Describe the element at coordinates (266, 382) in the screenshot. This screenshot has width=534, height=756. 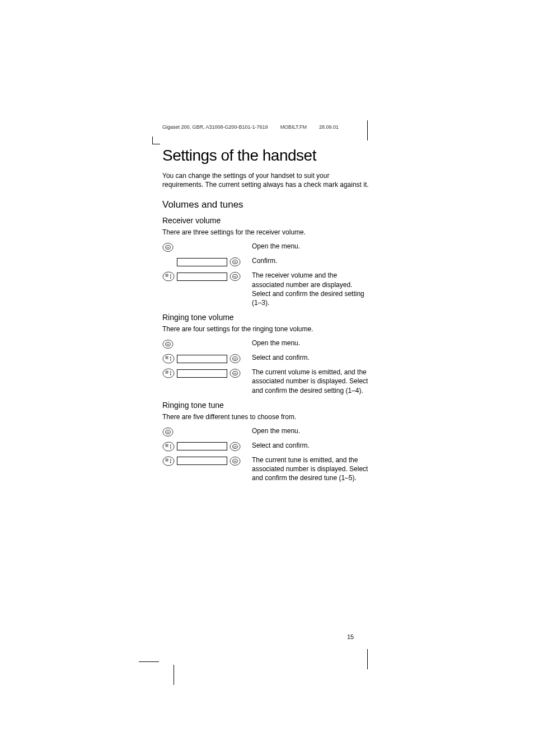
I see `step-row: OK The current volume is emitted, and th…` at that location.